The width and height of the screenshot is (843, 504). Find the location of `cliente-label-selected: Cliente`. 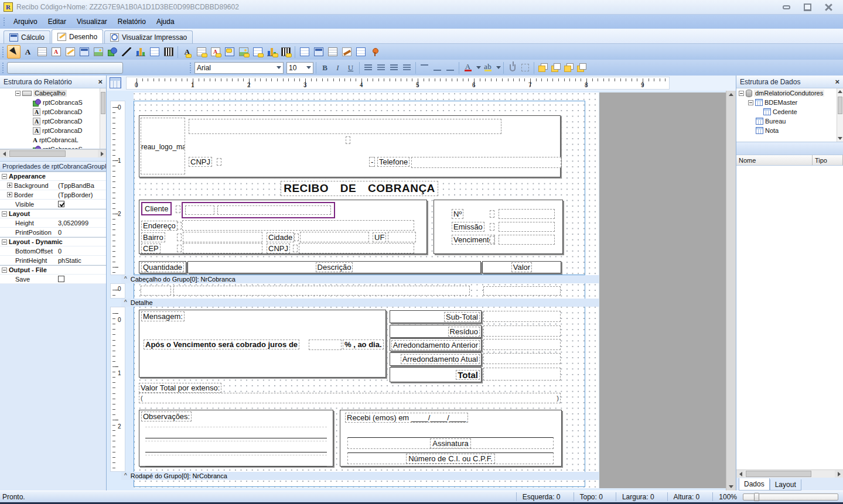

cliente-label-selected: Cliente is located at coordinates (156, 208).